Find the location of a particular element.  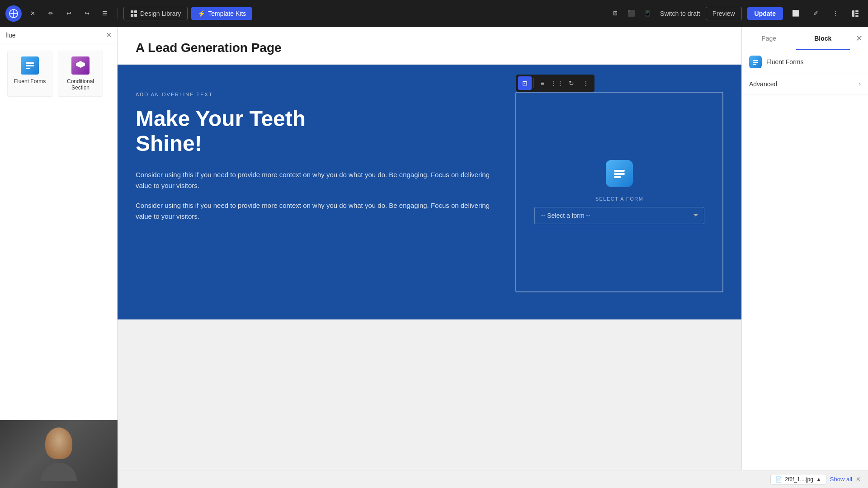

hero-heading-line1: Make Your Teeth is located at coordinates (221, 118).